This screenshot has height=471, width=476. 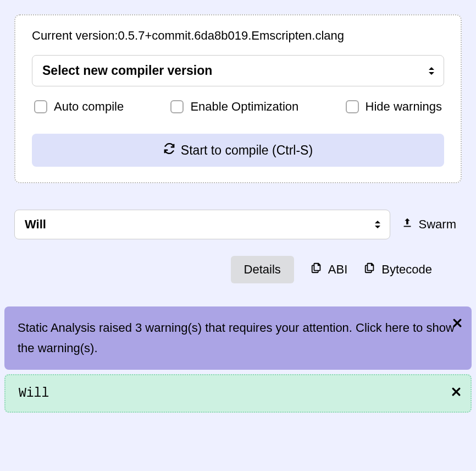 I want to click on abi-label: ABI, so click(x=337, y=270).